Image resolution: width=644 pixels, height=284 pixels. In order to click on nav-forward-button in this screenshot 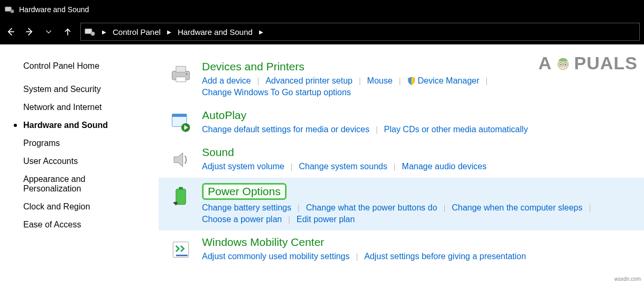, I will do `click(30, 32)`.